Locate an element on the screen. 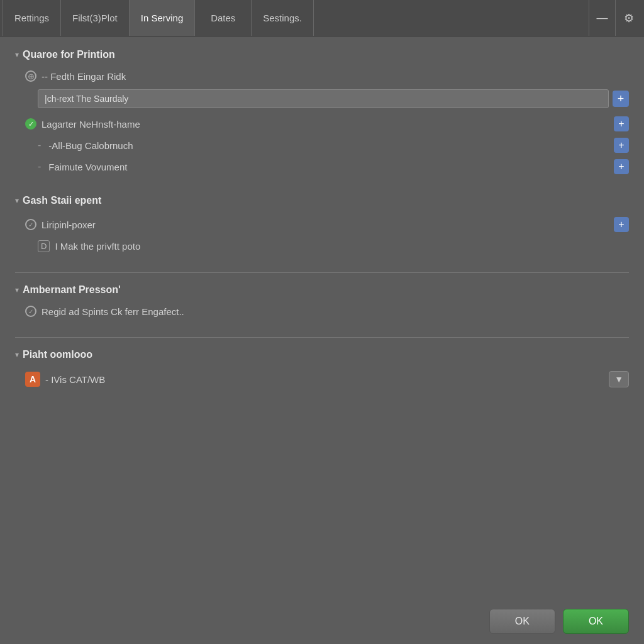 This screenshot has height=644, width=644. font-icon: A is located at coordinates (33, 379).